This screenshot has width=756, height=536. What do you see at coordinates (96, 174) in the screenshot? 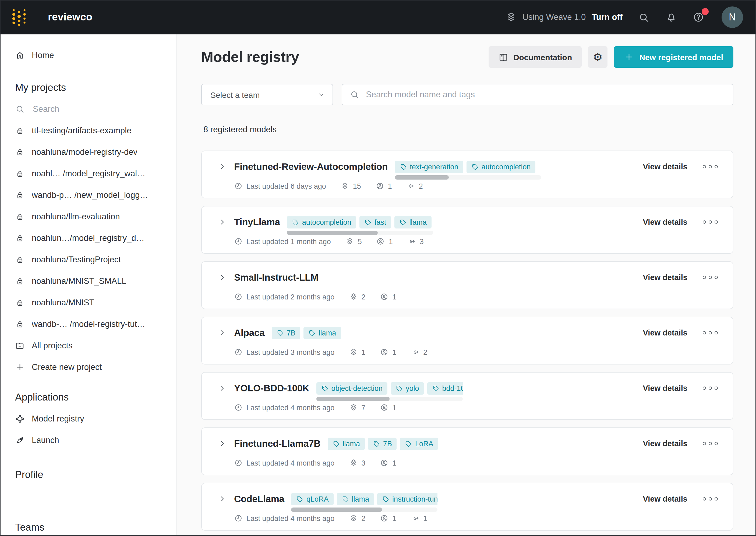
I see `sidebar-project-item: noahl… /model_registry_wal…` at bounding box center [96, 174].